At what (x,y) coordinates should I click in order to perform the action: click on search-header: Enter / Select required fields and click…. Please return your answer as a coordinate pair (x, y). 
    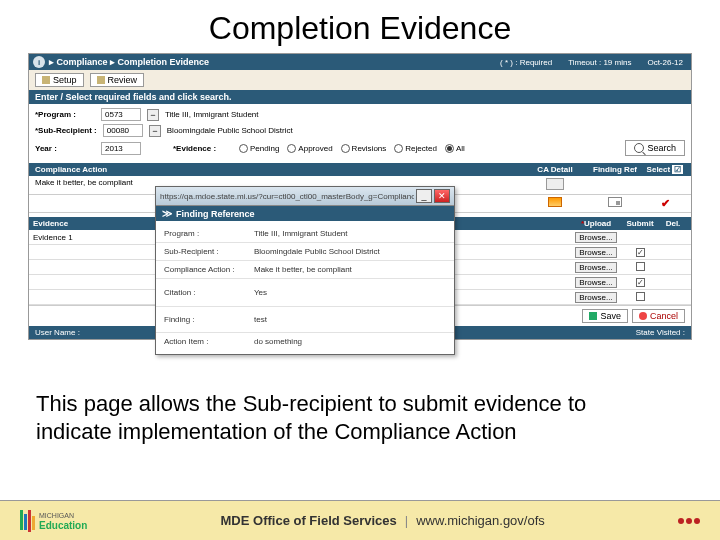
    Looking at the image, I should click on (360, 97).